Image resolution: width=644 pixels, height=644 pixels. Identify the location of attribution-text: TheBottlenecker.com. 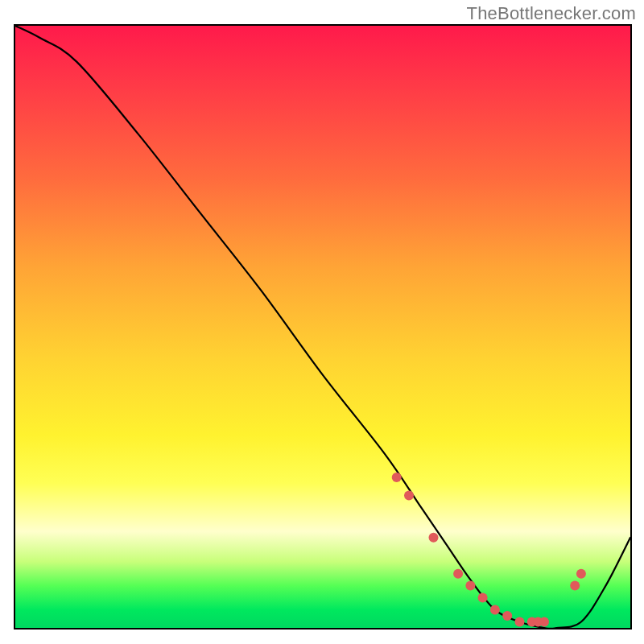
(551, 14).